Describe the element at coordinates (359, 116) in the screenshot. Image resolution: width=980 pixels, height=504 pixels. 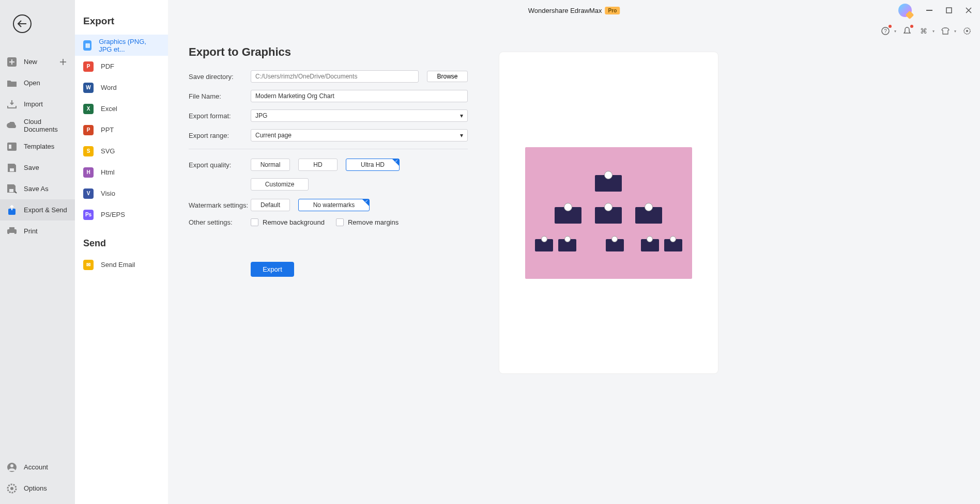
I see `export-format-select: JPG ▾` at that location.